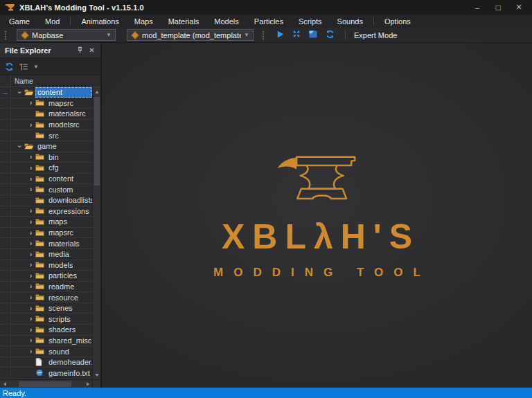  I want to click on tree-item-demoheader.tmp: demoheader.tmp, so click(46, 363).